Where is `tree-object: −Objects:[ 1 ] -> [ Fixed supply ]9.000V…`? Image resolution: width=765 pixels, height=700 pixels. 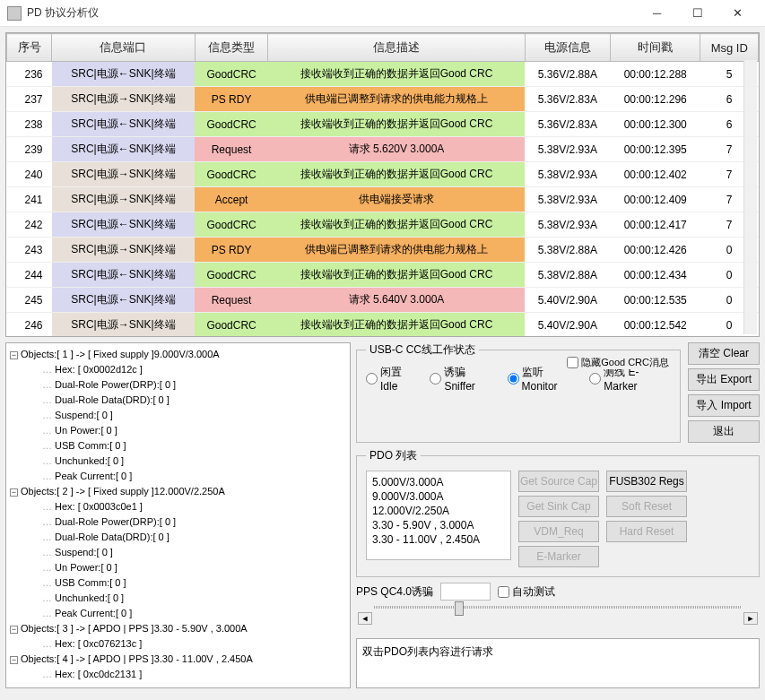
tree-object: −Objects:[ 1 ] -> [ Fixed supply ]9.000V… is located at coordinates (178, 355).